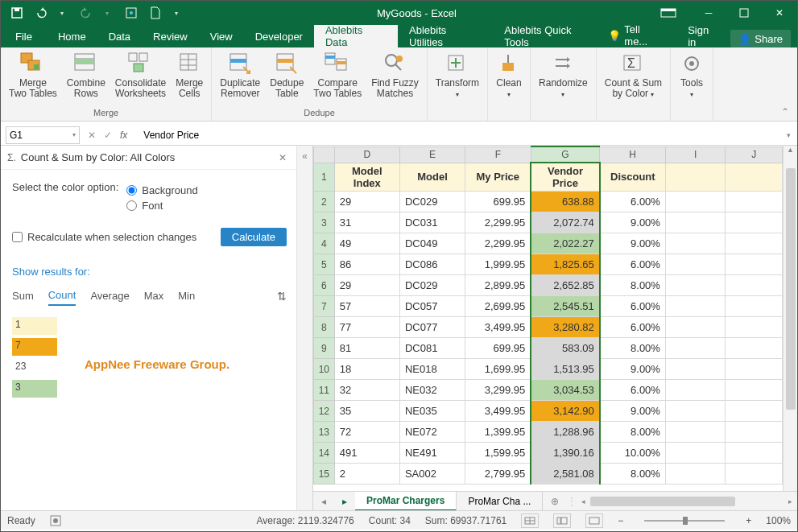  Describe the element at coordinates (614, 35) in the screenshot. I see `bulb-icon: 💡` at that location.